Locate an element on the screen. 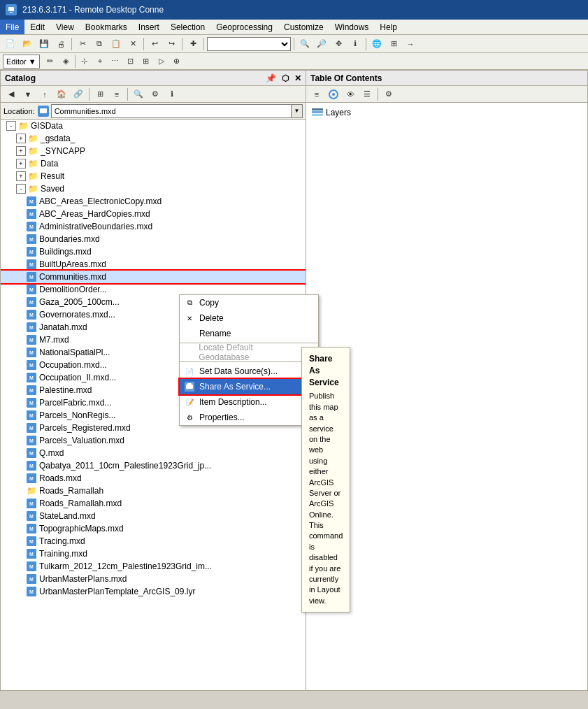 This screenshot has width=588, height=709. edit-tool4: ⌖ is located at coordinates (100, 62).